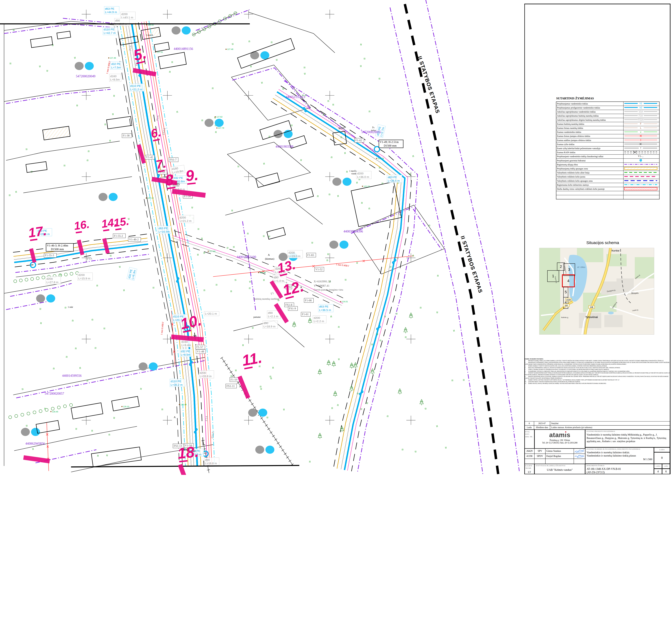 The image size is (672, 629). What do you see at coordinates (285, 147) in the screenshot?
I see `parcel-code: 44001903588` at bounding box center [285, 147].